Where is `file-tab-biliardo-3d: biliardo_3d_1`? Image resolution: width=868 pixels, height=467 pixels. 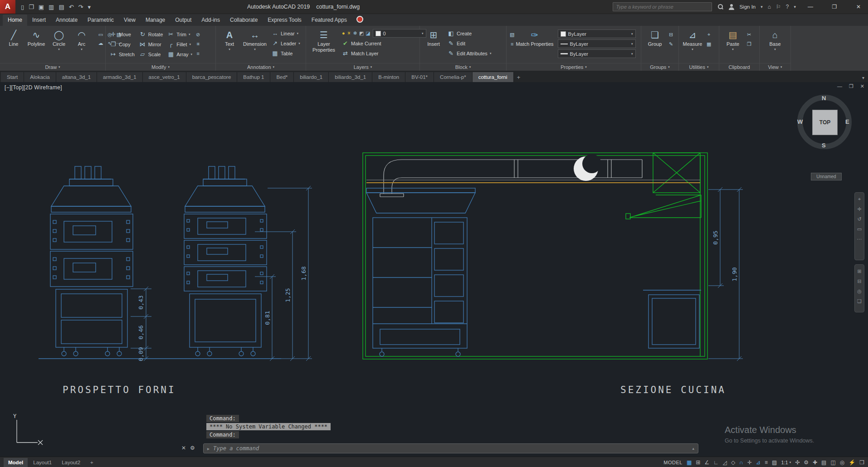 file-tab-biliardo-3d: biliardo_3d_1 is located at coordinates (351, 77).